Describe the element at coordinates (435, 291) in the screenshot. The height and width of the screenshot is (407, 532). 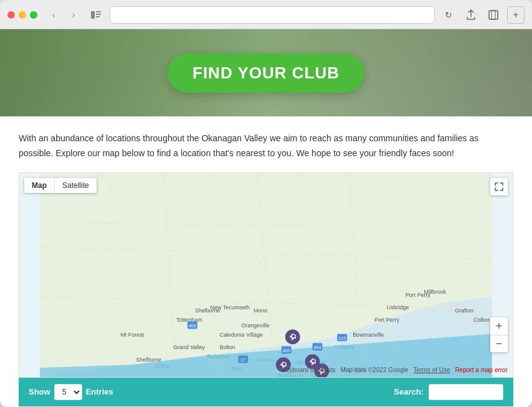
I see `svg-text: Millbrook` at that location.